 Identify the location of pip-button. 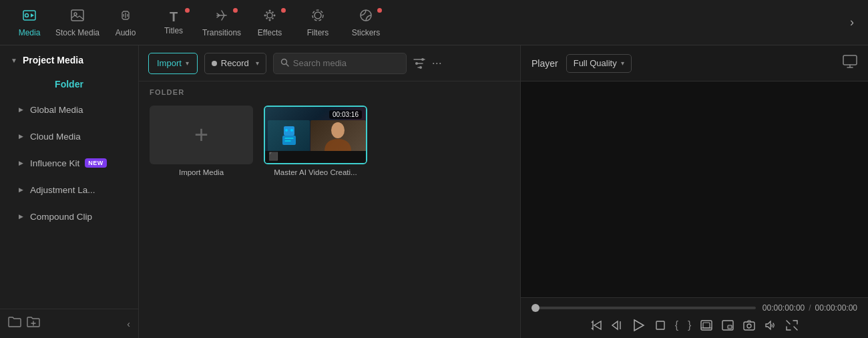
(728, 325).